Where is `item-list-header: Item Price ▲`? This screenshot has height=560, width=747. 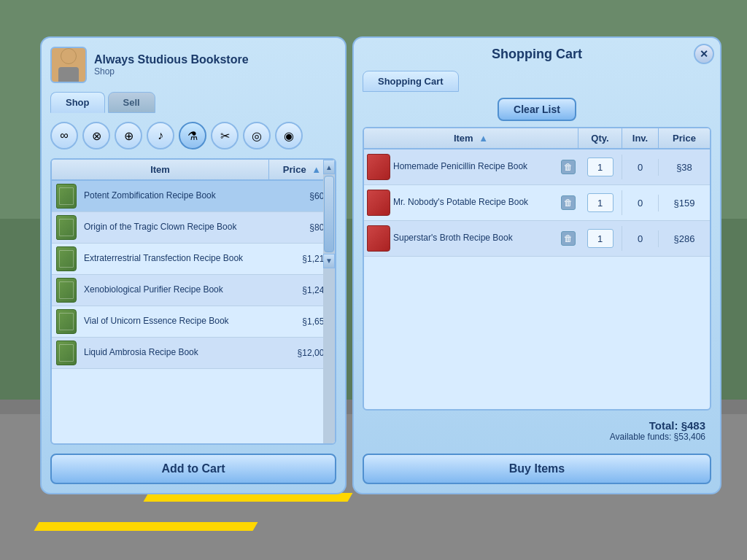 item-list-header: Item Price ▲ is located at coordinates (193, 171).